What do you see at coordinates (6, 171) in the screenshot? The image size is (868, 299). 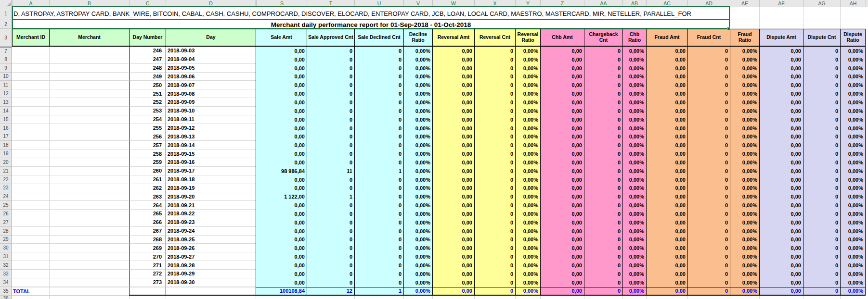 I see `row-number: 21` at bounding box center [6, 171].